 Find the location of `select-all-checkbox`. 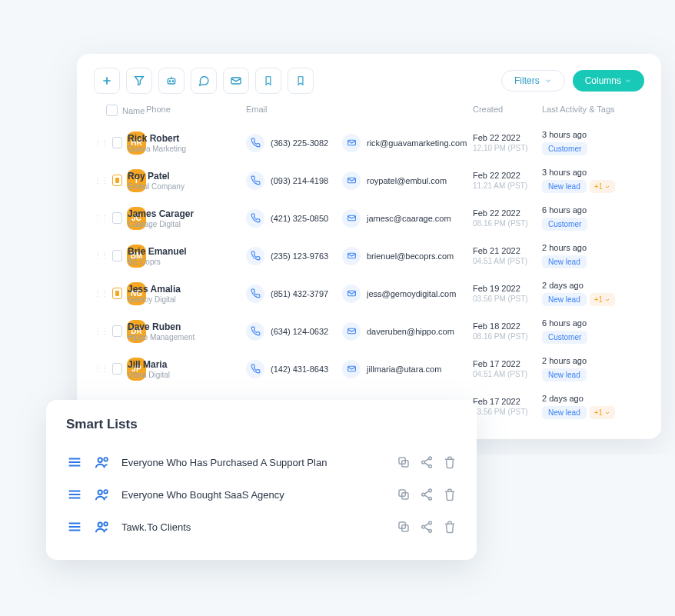

select-all-checkbox is located at coordinates (112, 111).